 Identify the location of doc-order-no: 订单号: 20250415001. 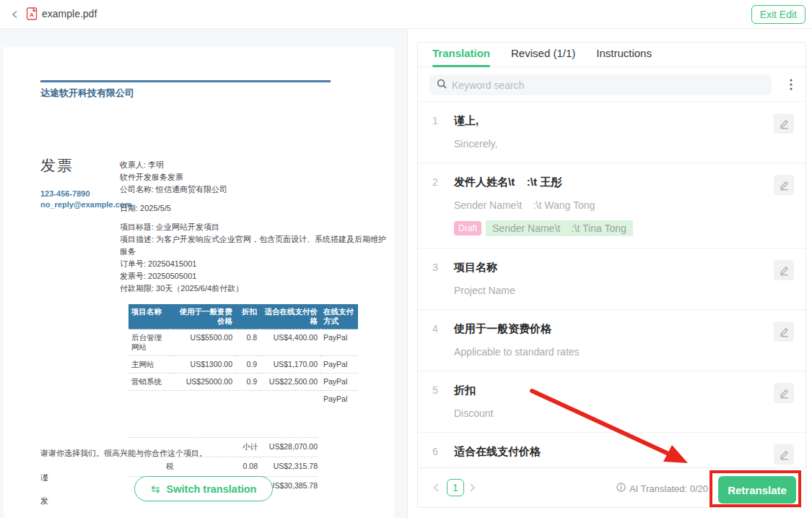
(256, 264).